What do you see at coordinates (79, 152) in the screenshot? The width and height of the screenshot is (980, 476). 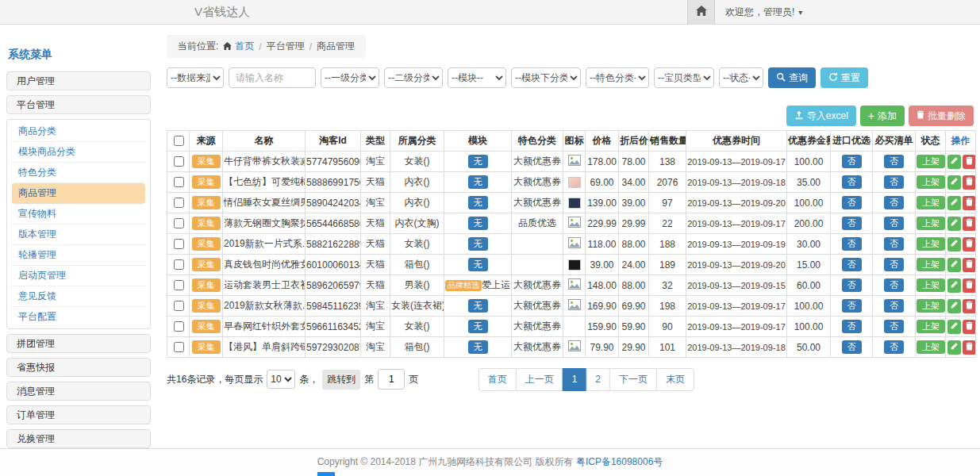 I see `sidebar-subitem: 模块商品分类` at bounding box center [79, 152].